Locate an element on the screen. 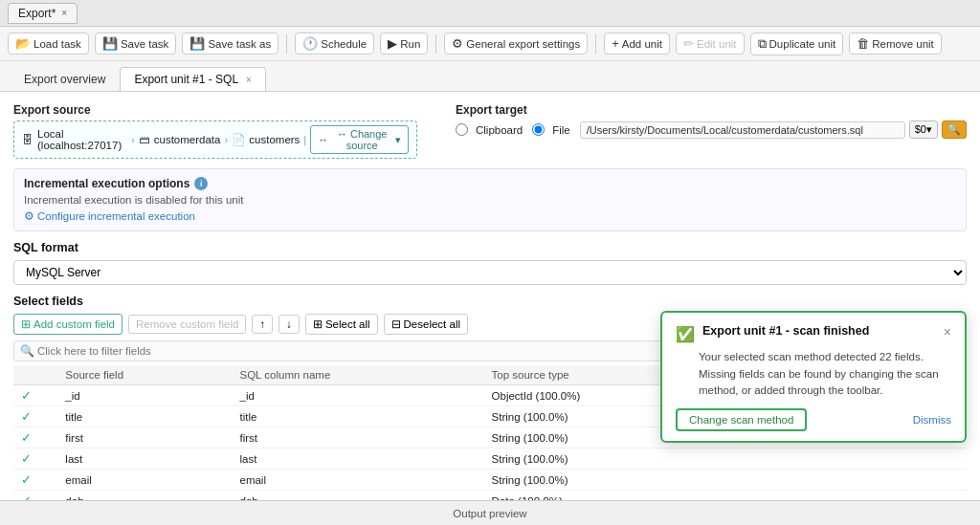  save-icon: 💾 is located at coordinates (110, 44).